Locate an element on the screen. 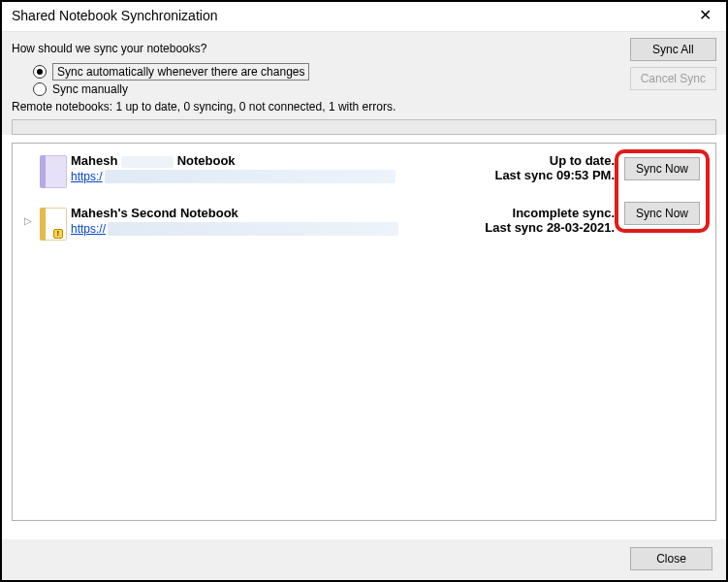 Image resolution: width=728 pixels, height=582 pixels. notebook-name: Mahesh Notebook is located at coordinates (266, 161).